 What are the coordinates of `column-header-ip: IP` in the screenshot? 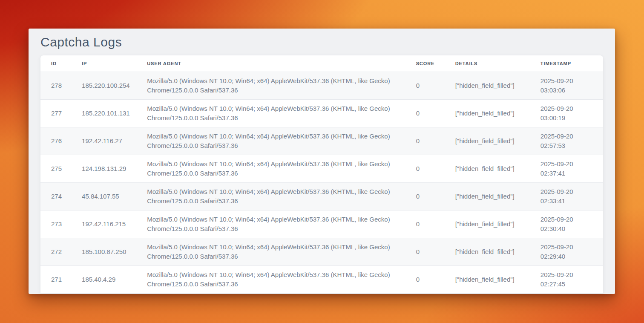 It's located at (104, 63).